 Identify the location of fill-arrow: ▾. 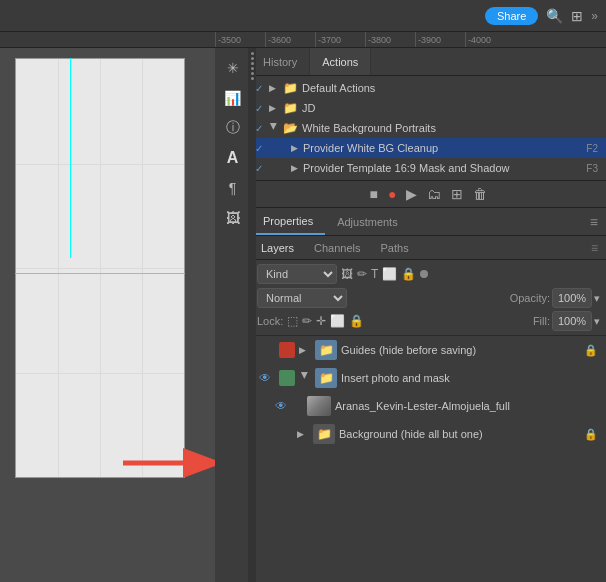
(597, 322).